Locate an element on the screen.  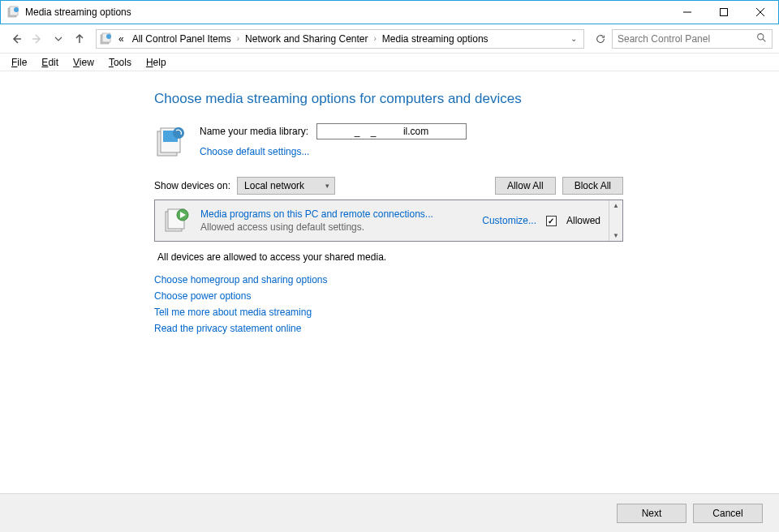
menu-tools: Tools is located at coordinates (120, 62).